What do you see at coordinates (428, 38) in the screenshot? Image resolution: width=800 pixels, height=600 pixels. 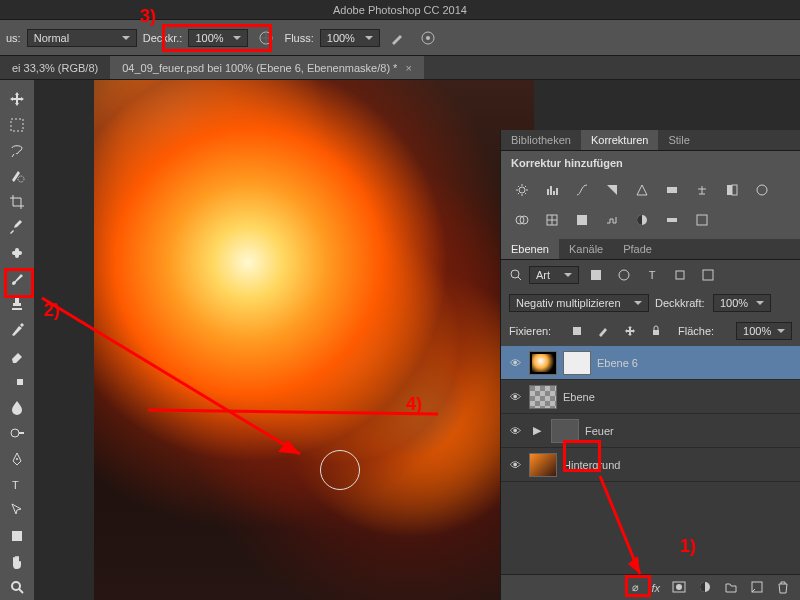 I see `pressure-size-icon` at bounding box center [428, 38].